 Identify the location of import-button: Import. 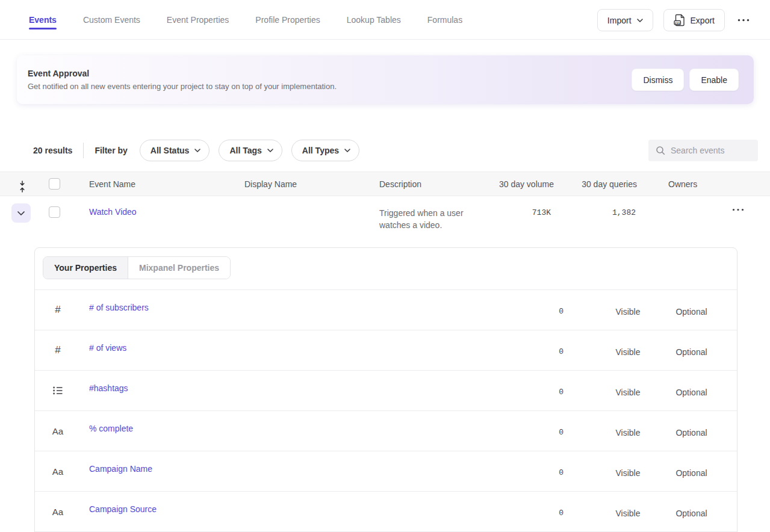
(625, 20).